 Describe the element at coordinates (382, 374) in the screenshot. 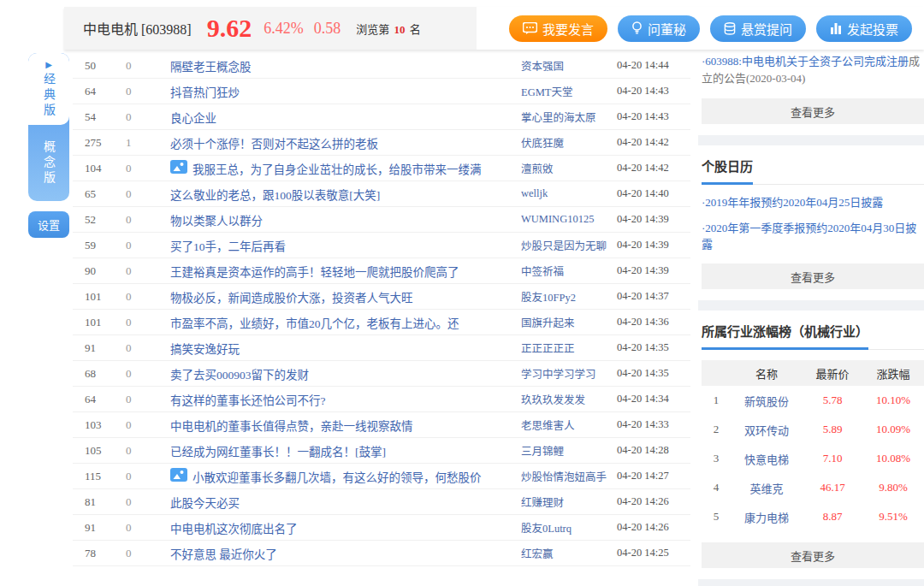

I see `forum-post-row: 68 0 卖了去买000903留下的发财 学习中学习学习 04-20 14:35` at that location.